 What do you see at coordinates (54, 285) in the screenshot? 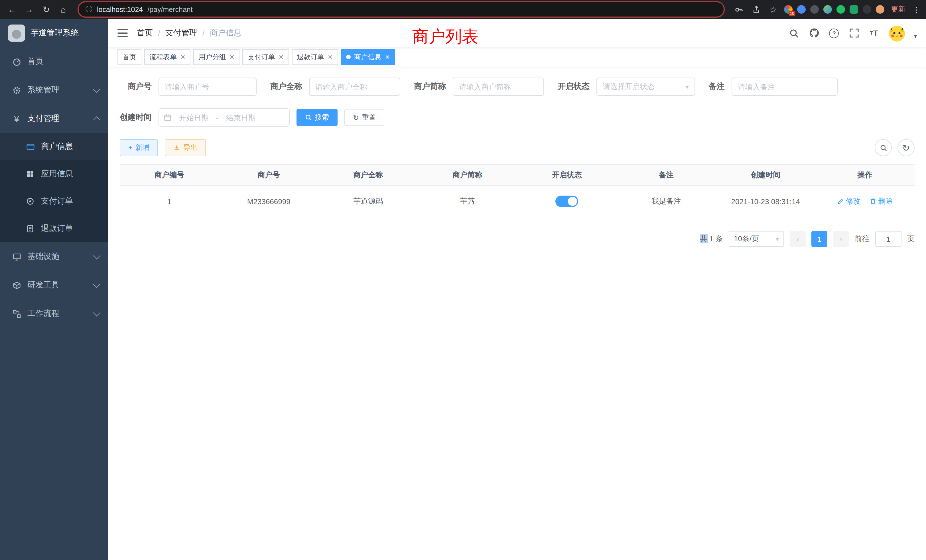
I see `sidebar-item-dev-tools: 研发工具` at bounding box center [54, 285].